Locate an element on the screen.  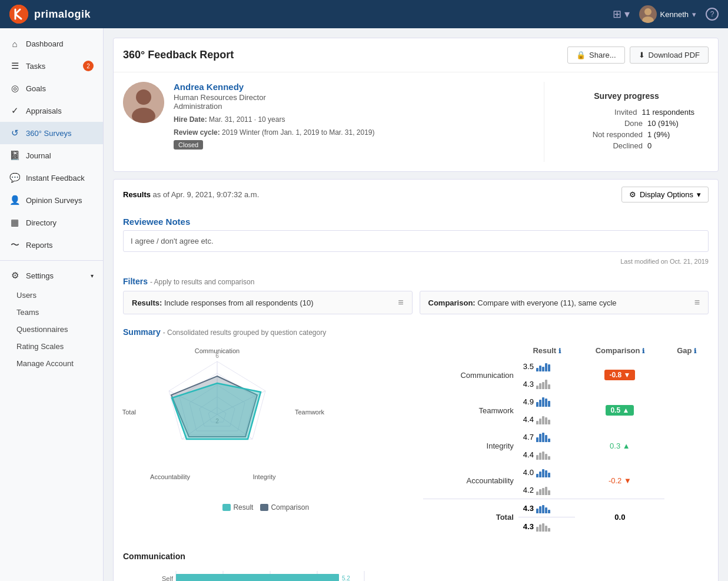
sidebar-sub-rating-scales: Rating Scales is located at coordinates (52, 346).